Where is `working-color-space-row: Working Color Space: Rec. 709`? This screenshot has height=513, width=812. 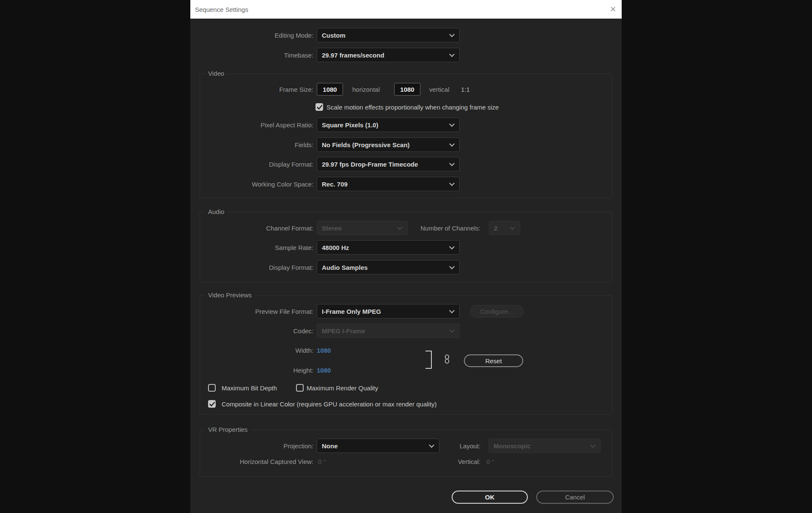
working-color-space-row: Working Color Space: Rec. 709 is located at coordinates (406, 184).